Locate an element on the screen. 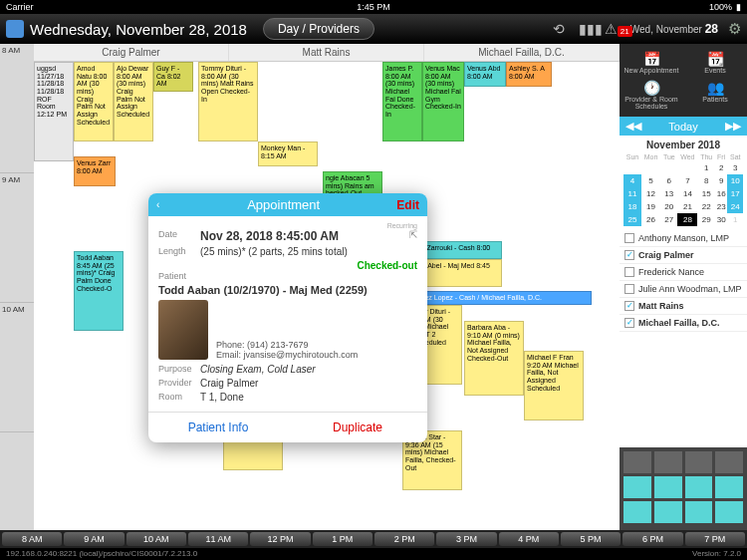 The height and width of the screenshot is (560, 747). appt-room: T 1, Done is located at coordinates (309, 397).